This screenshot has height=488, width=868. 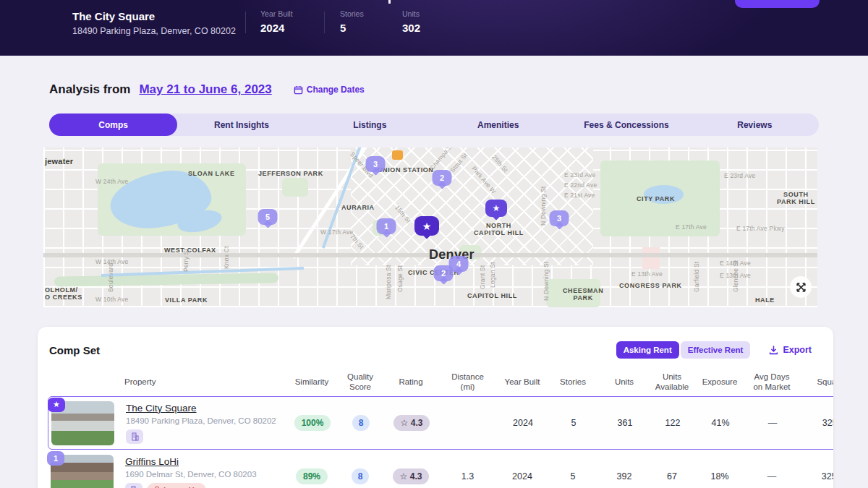 I want to click on similarity-badge: 89%, so click(x=312, y=476).